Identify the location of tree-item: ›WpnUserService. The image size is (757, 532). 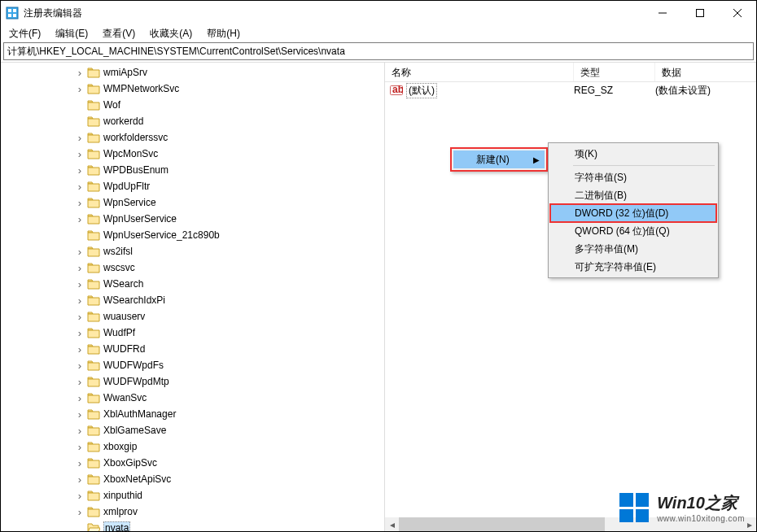
(192, 219).